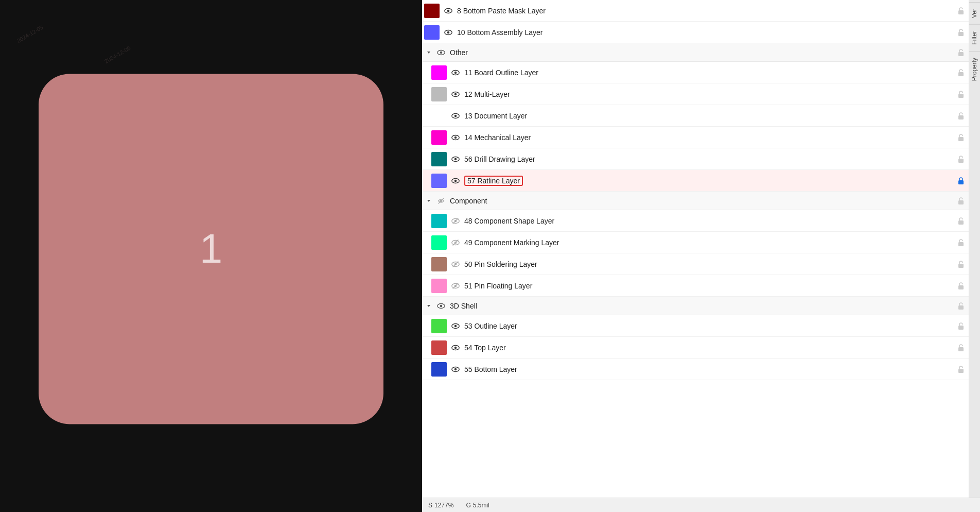  Describe the element at coordinates (456, 348) in the screenshot. I see `layer-eye-top-layer` at that location.